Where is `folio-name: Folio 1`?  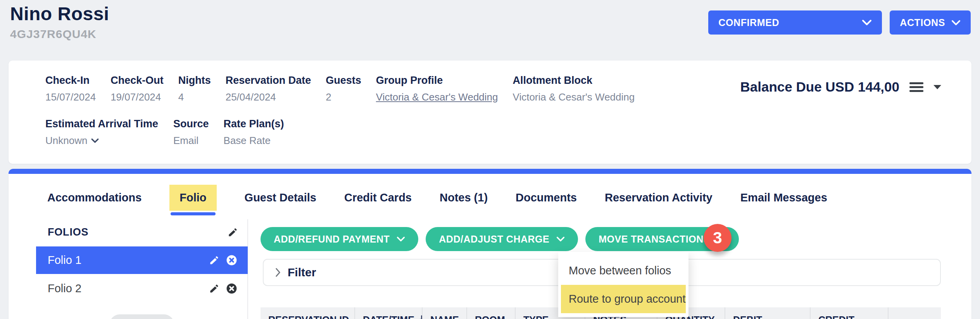 folio-name: Folio 1 is located at coordinates (128, 260).